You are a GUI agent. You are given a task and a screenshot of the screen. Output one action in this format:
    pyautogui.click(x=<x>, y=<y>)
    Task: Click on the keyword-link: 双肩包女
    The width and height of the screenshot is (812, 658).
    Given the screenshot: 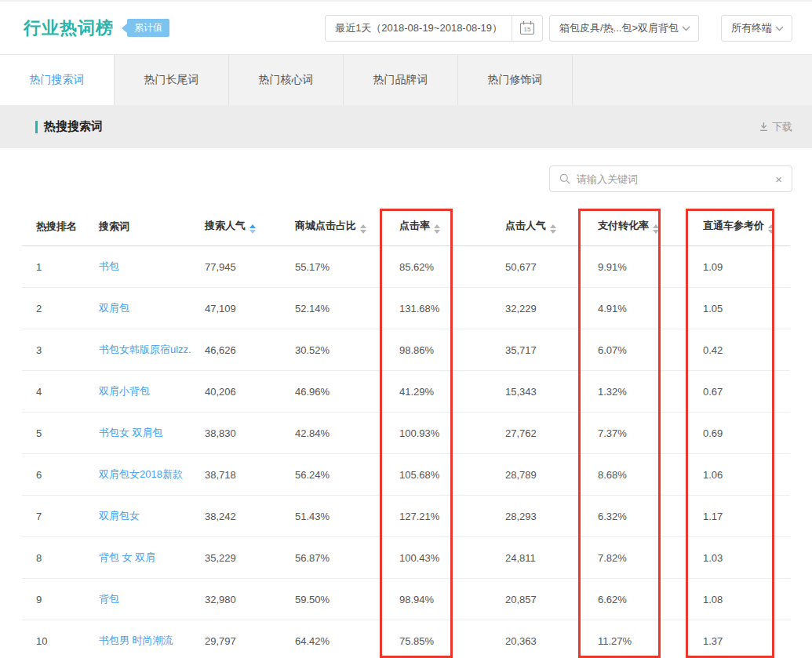 What is the action you would take?
    pyautogui.click(x=119, y=516)
    